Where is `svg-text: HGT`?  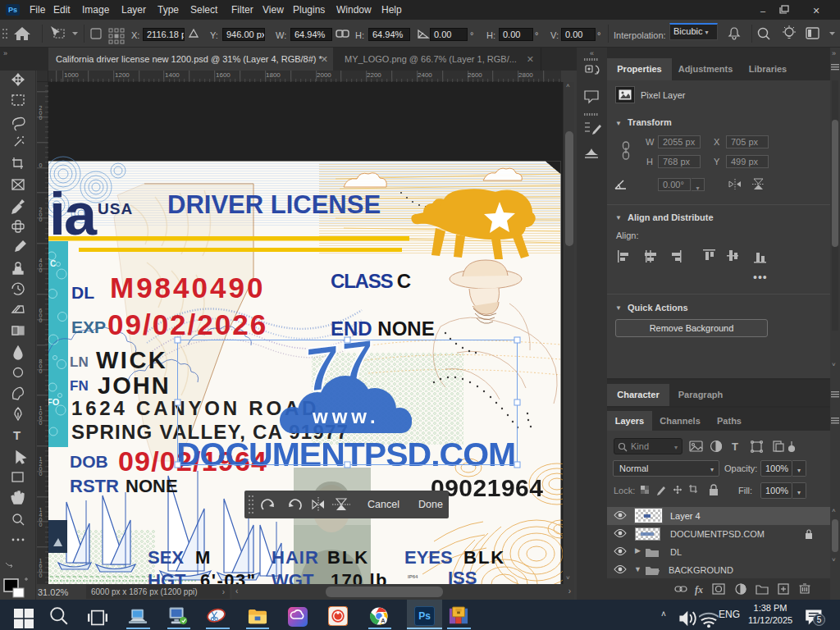
svg-text: HGT is located at coordinates (167, 578).